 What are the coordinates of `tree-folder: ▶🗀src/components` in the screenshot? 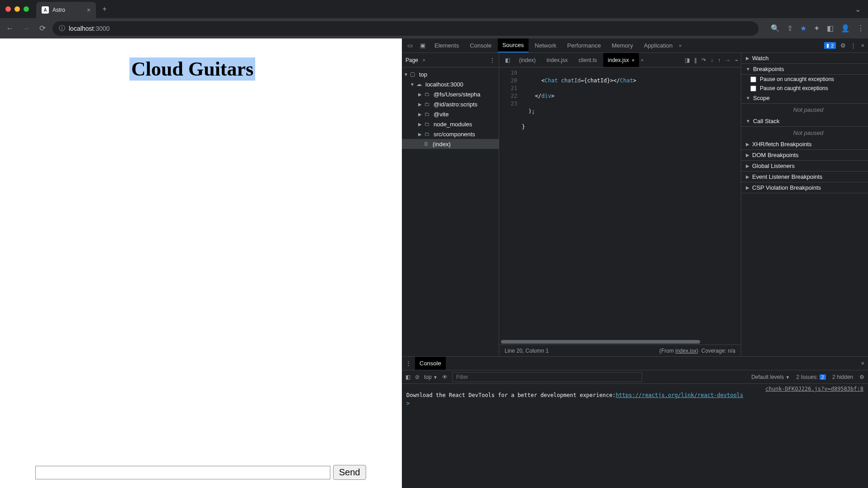 It's located at (450, 134).